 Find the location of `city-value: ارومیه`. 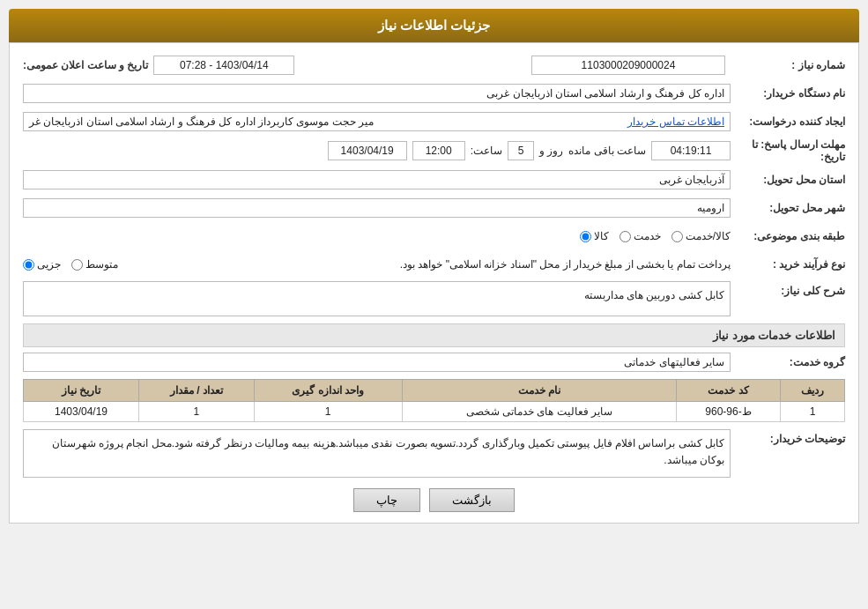

city-value: ارومیه is located at coordinates (377, 208).